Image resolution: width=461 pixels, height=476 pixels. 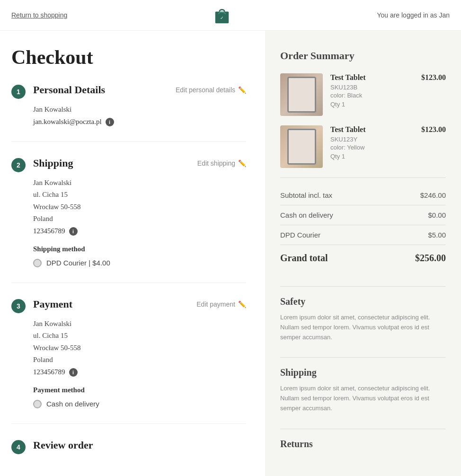 What do you see at coordinates (18, 92) in the screenshot?
I see `step-number-1: 1` at bounding box center [18, 92].